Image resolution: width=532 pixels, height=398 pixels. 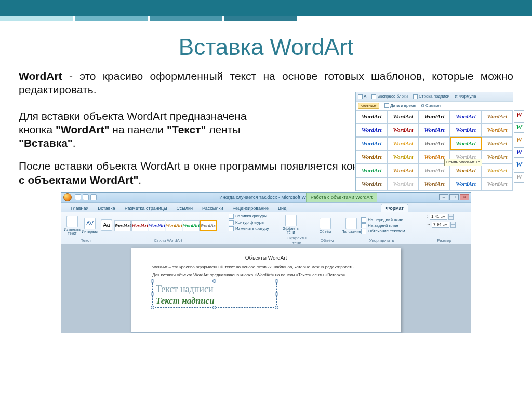 I want to click on wordart-gallery: A Экспресс-блоки Строка подписи π Формул…, so click(x=434, y=142).